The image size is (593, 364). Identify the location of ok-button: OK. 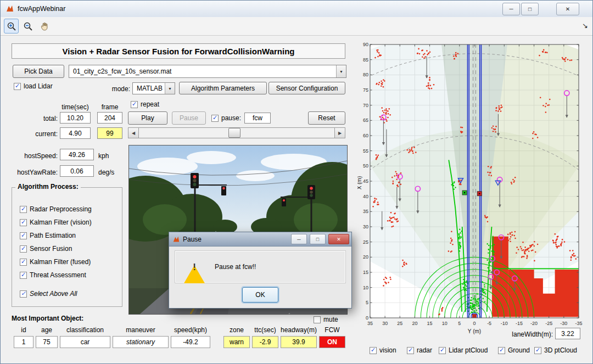
(260, 295).